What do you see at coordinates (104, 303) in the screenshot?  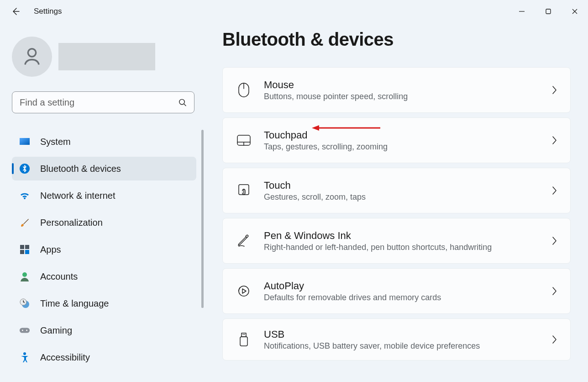 I see `sidebar-item-time-language: Time & language` at bounding box center [104, 303].